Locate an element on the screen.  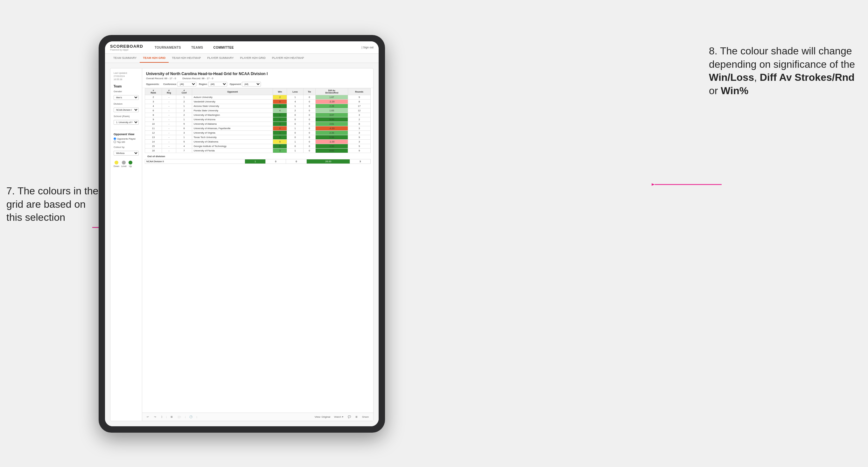
cell-rounds: 3 is located at coordinates (359, 129).